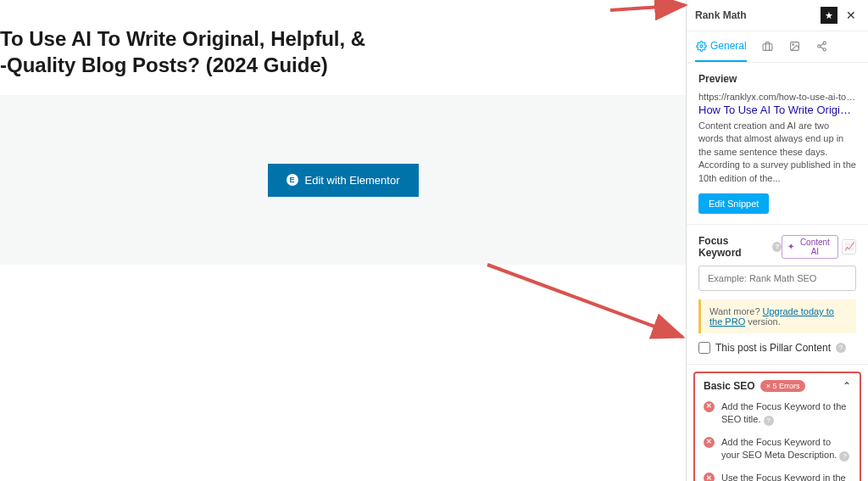 The width and height of the screenshot is (868, 481). Describe the element at coordinates (783, 412) in the screenshot. I see `seo-error-text: Add the Focus Keyword to the SEO title.` at that location.